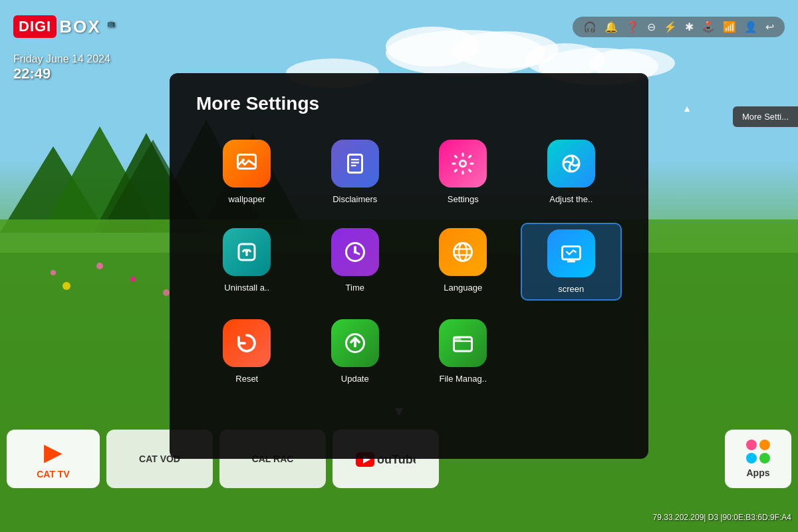 The image size is (798, 532). I want to click on cat-tv-label: CAT TV, so click(53, 474).